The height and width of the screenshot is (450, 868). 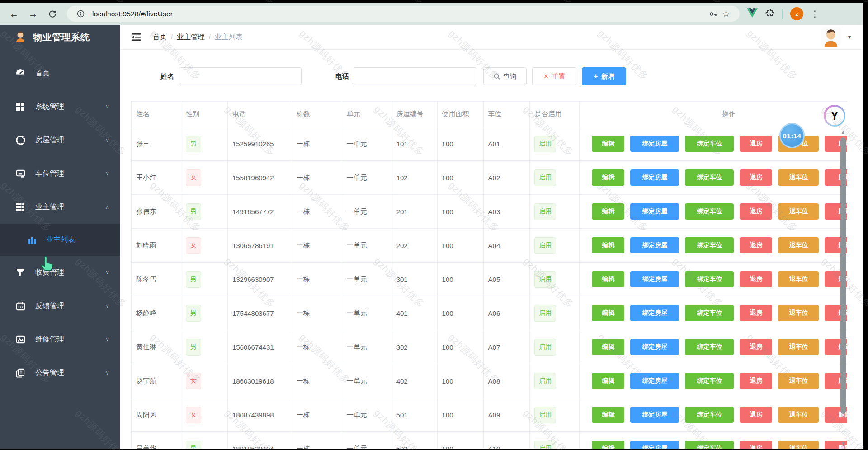 What do you see at coordinates (60, 339) in the screenshot?
I see `sidebar-item-repair: 维修管理 ∨` at bounding box center [60, 339].